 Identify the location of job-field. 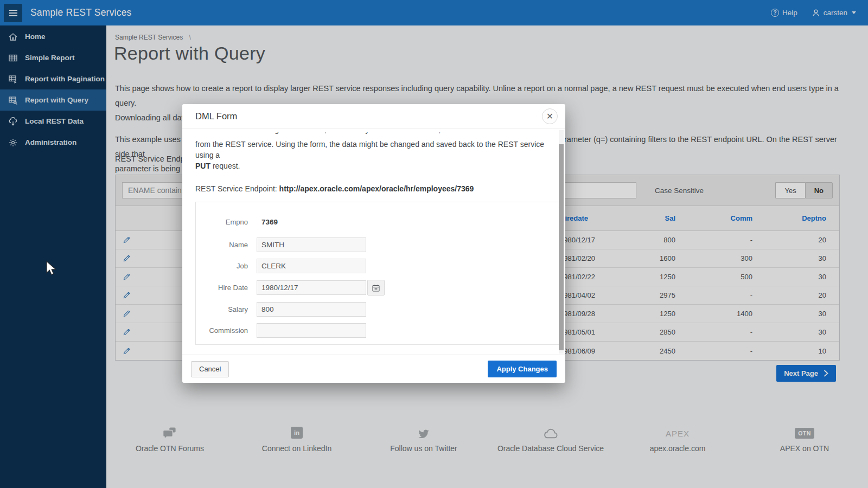
(311, 266).